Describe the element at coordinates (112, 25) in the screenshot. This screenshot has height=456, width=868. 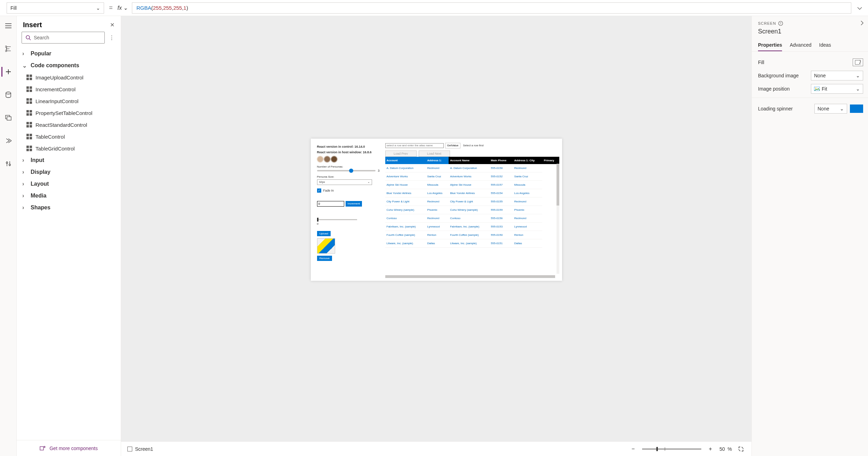
I see `close-icon: ✕` at that location.